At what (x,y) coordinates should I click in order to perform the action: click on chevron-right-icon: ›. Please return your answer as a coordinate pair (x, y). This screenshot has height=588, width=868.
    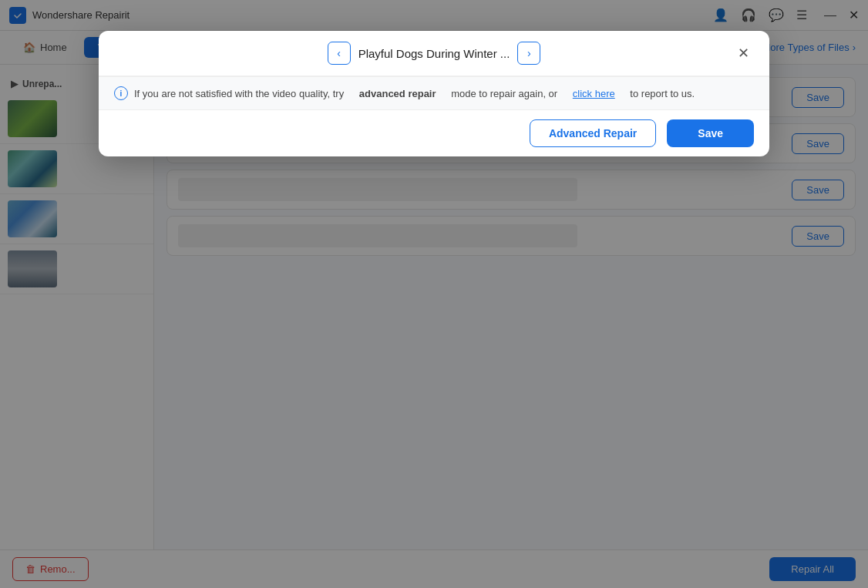
    Looking at the image, I should click on (529, 53).